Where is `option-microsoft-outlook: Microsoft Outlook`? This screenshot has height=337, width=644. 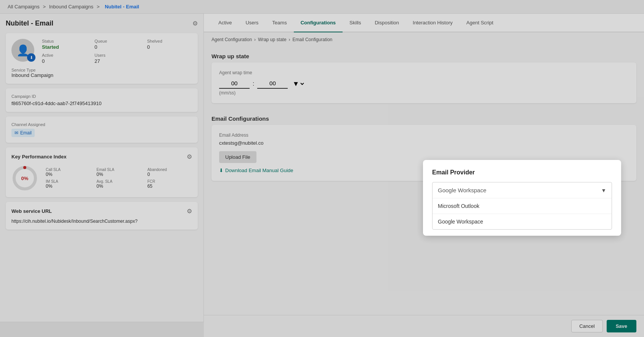
option-microsoft-outlook: Microsoft Outlook is located at coordinates (522, 206).